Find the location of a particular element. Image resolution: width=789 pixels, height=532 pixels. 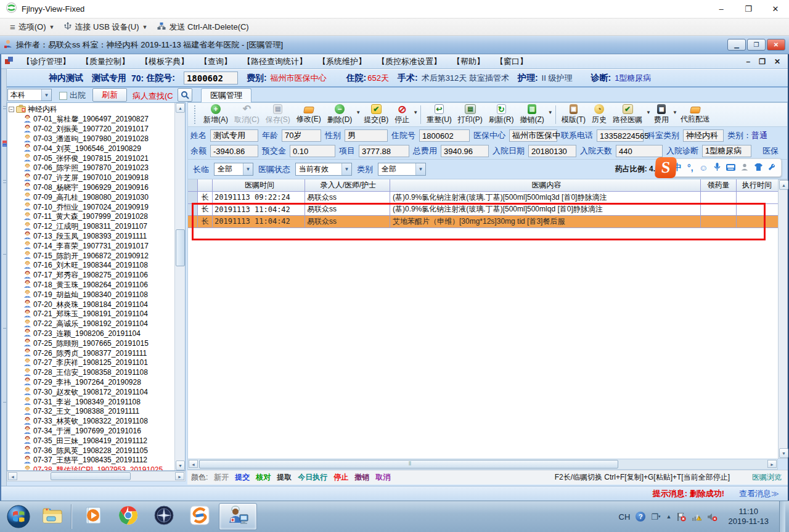

add-button: +新增(A) is located at coordinates (216, 115).